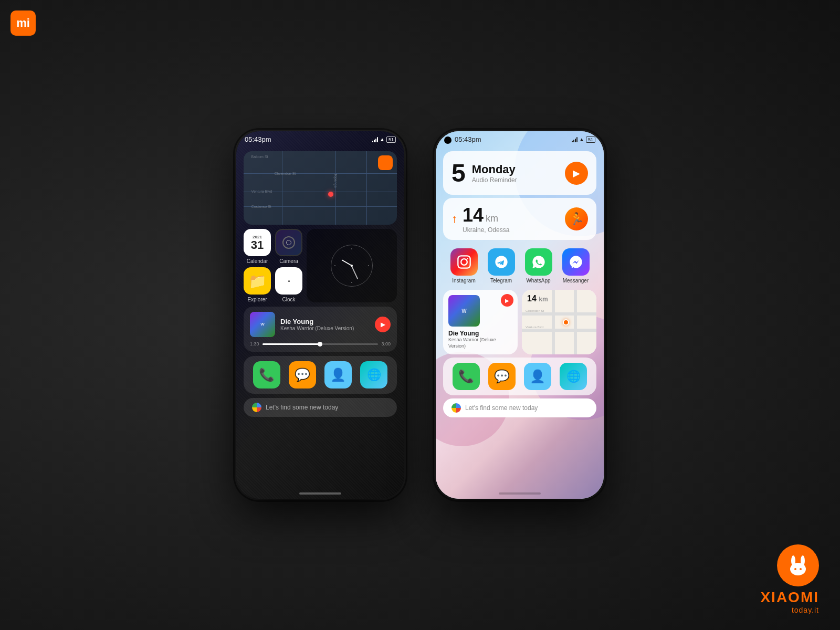  Describe the element at coordinates (520, 376) in the screenshot. I see `light-dock: 📞 💬 👤 🌐` at that location.